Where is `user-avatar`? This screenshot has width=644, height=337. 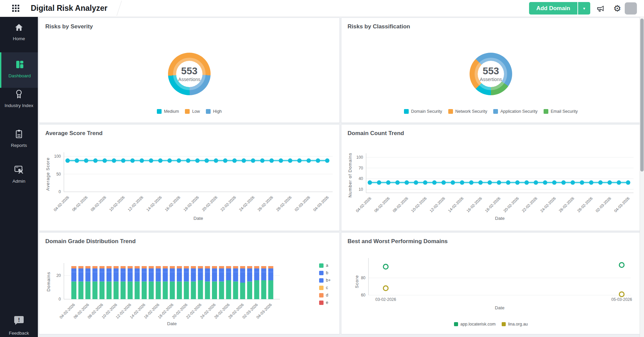
user-avatar is located at coordinates (631, 8).